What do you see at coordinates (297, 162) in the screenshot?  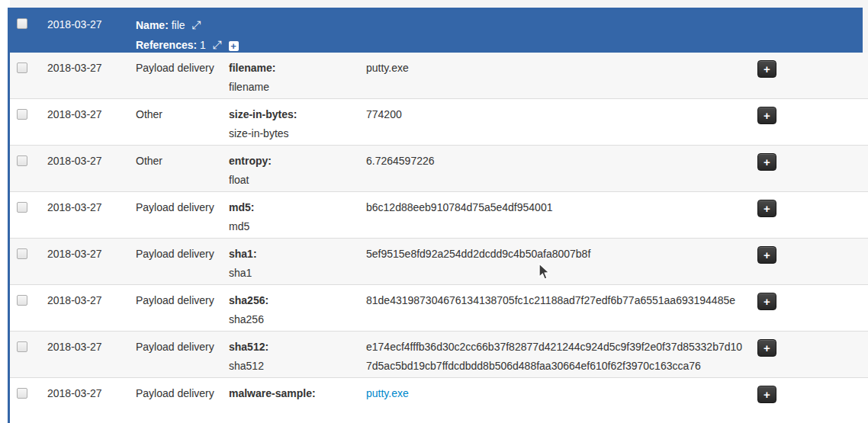 I see `attribute-type-label: entropy:` at bounding box center [297, 162].